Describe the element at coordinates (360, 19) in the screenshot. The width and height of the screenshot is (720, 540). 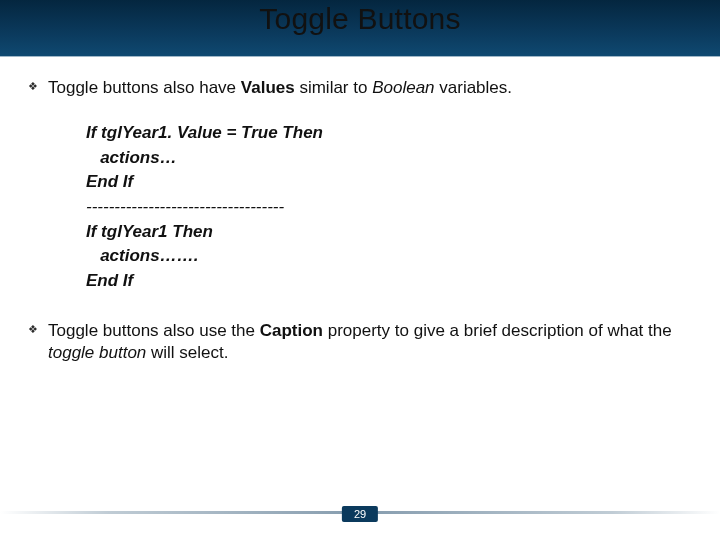
I see `slide-title: Toggle Buttons` at that location.